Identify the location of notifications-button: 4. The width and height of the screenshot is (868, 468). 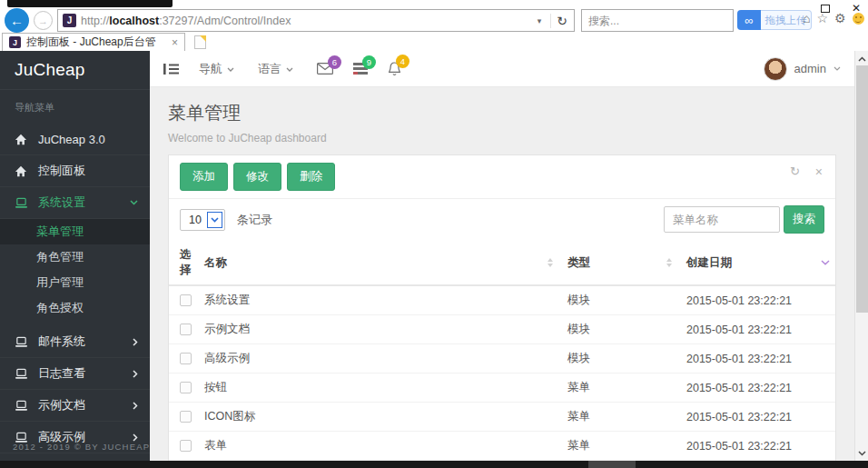
(394, 69).